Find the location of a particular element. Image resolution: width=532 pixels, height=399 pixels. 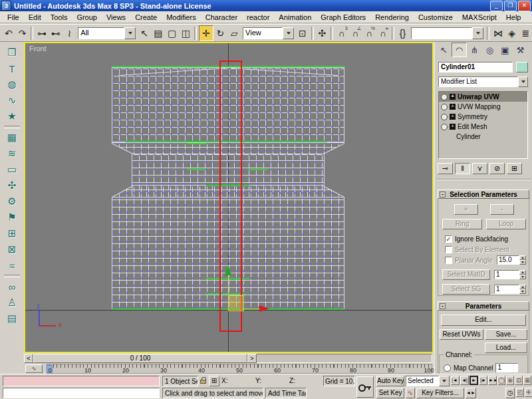

menu-rendering: Rendering is located at coordinates (392, 17).